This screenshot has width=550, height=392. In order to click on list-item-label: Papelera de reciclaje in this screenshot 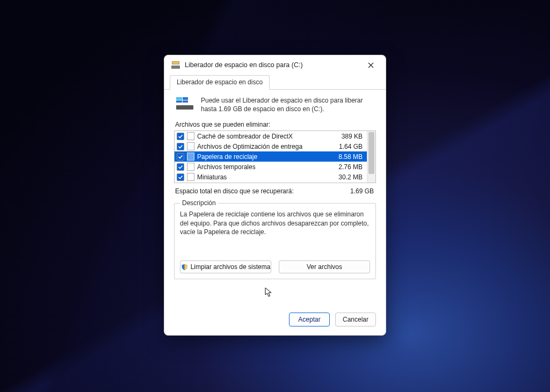, I will do `click(262, 157)`.